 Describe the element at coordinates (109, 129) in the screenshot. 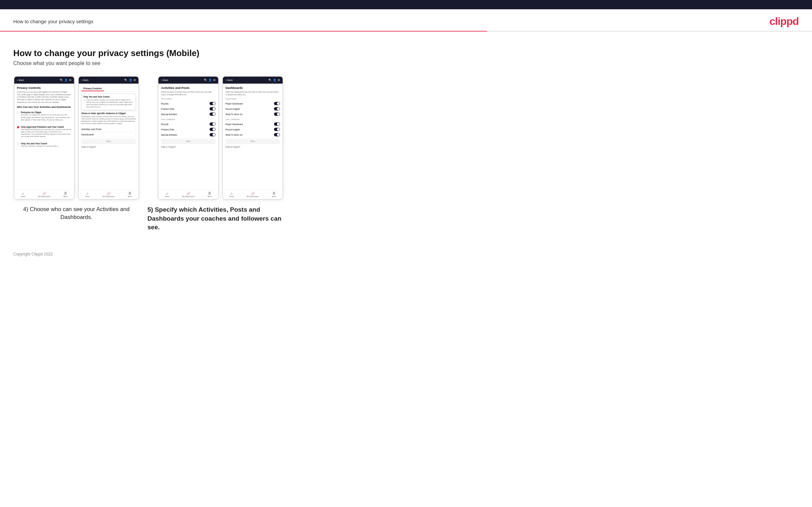

I see `menu-row-activities: Activities and Posts ›` at that location.